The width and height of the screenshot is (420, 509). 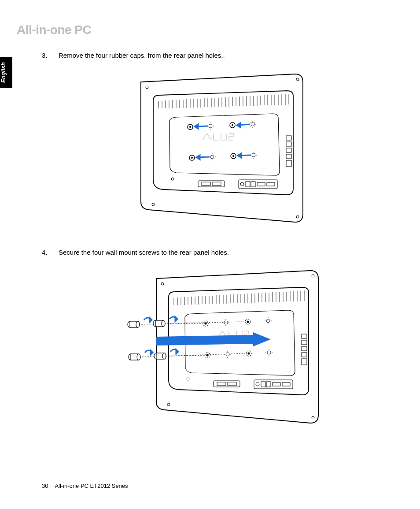 What do you see at coordinates (50, 253) in the screenshot?
I see `step-number: 4.` at bounding box center [50, 253].